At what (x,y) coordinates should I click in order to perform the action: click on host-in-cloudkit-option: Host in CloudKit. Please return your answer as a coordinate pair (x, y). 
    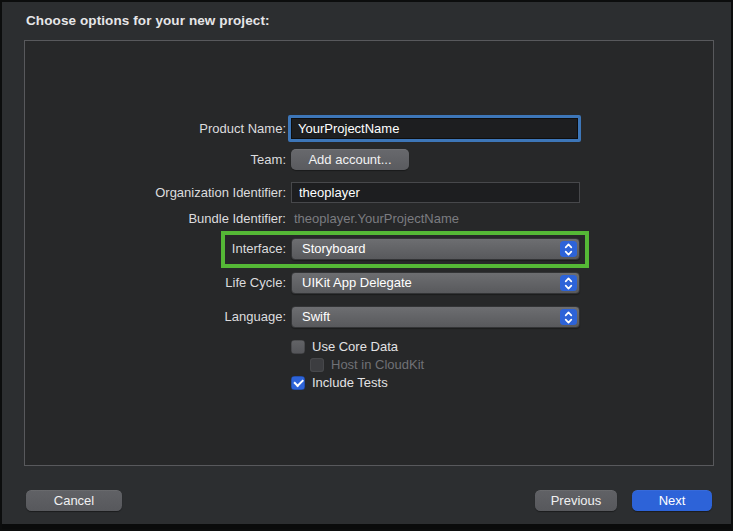
    Looking at the image, I should click on (367, 365).